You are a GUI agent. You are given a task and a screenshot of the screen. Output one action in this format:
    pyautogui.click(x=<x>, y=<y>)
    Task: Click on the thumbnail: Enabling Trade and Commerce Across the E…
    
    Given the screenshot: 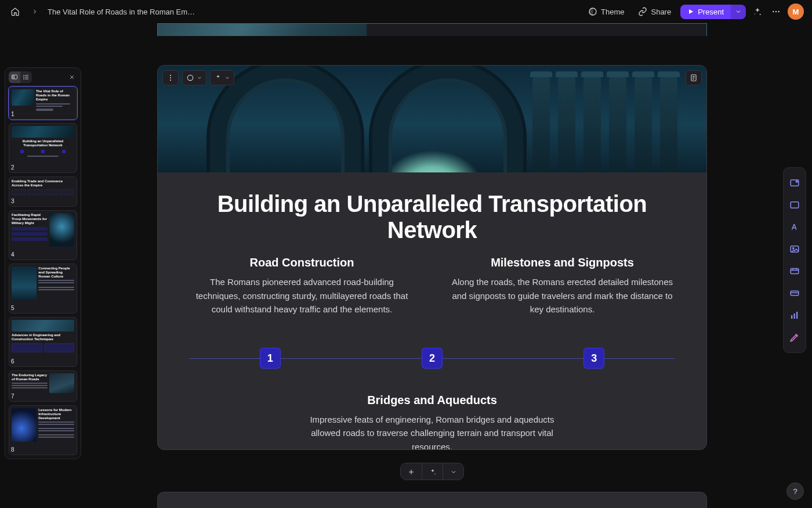 What is the action you would take?
    pyautogui.click(x=43, y=192)
    